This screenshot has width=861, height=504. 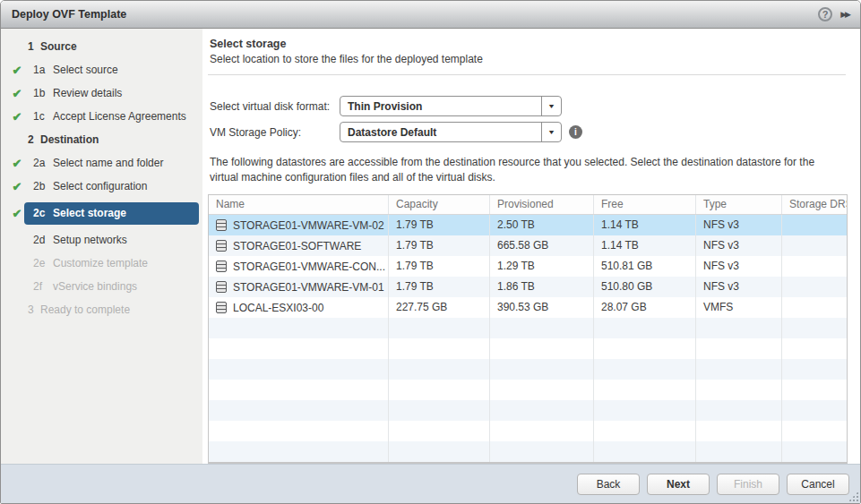 I want to click on datastore-name: STORAGE01-VMWARE-VM-01, so click(x=308, y=287).